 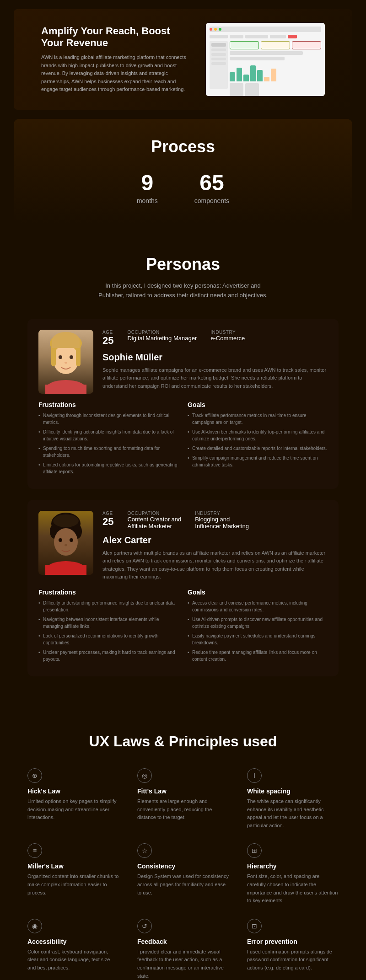 I want to click on law-title-4: Consistency, so click(x=183, y=866).